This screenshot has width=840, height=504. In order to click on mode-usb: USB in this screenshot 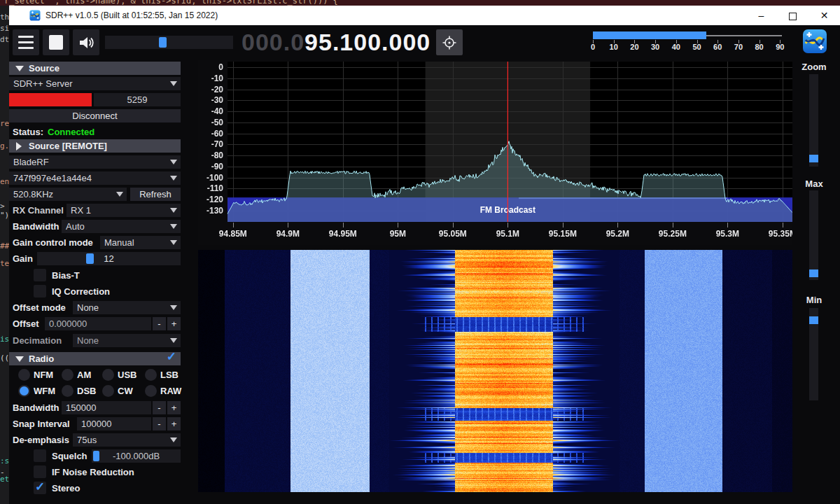, I will do `click(123, 375)`.